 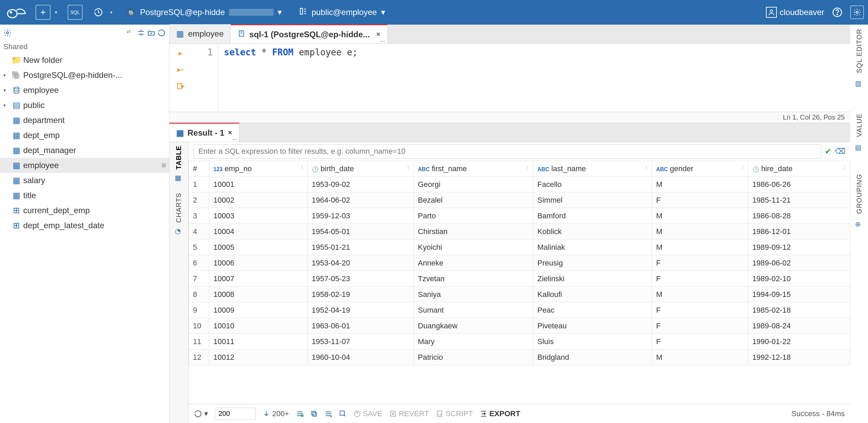 I want to click on table-row: 11100111953-11-07MarySluisF1990-01-22, so click(x=520, y=342).